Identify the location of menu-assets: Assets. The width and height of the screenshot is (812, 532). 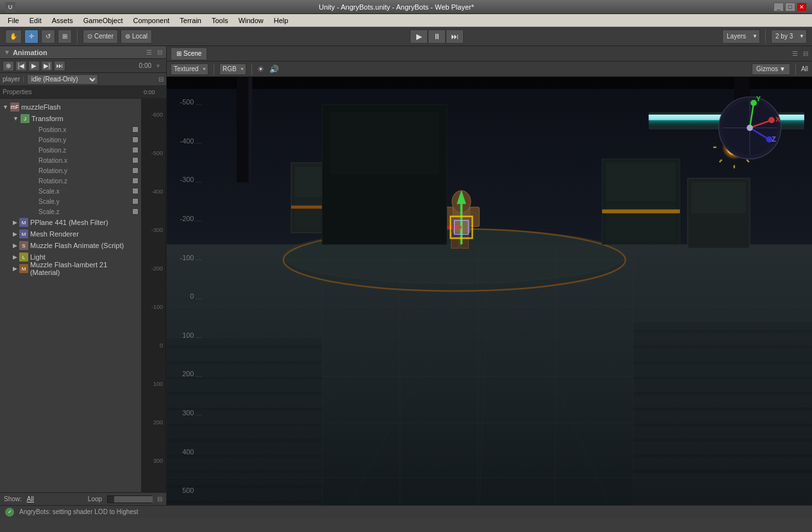
(63, 21).